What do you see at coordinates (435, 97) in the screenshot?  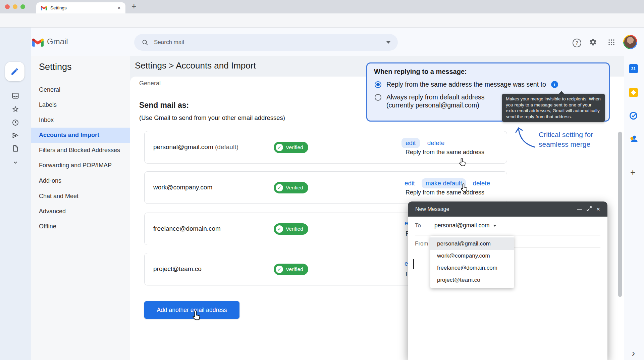 I see `option-label: Always reply from default address` at bounding box center [435, 97].